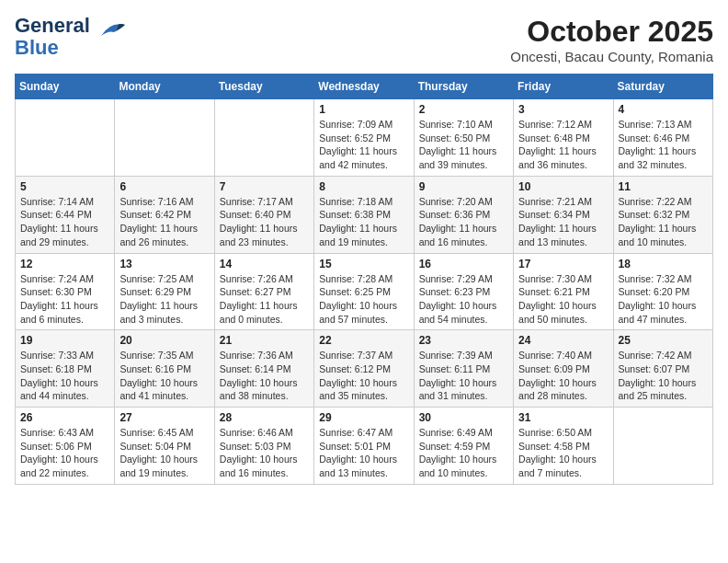 This screenshot has width=728, height=563. I want to click on calendar-cell: 8Sunrise: 7:18 AM Sunset: 6:38 PM Daylig…, so click(364, 214).